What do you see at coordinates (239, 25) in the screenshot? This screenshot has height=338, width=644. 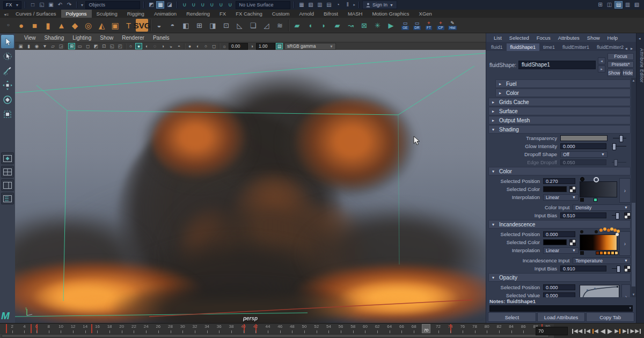 I see `crease-icon: ◺` at bounding box center [239, 25].